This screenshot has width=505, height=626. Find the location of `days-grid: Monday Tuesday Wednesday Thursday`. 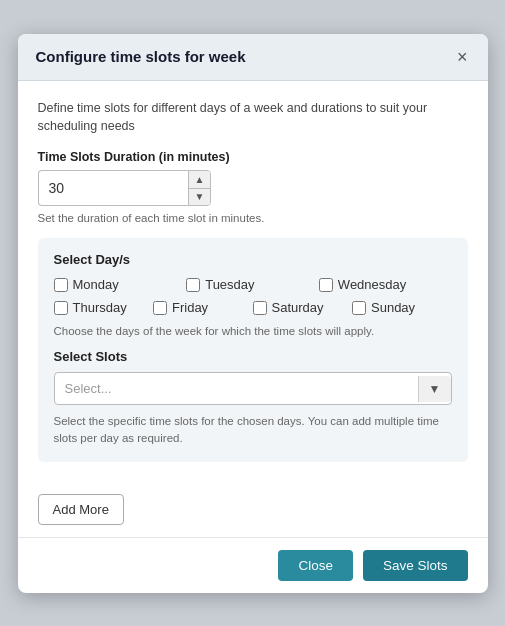

days-grid: Monday Tuesday Wednesday Thursday is located at coordinates (253, 296).